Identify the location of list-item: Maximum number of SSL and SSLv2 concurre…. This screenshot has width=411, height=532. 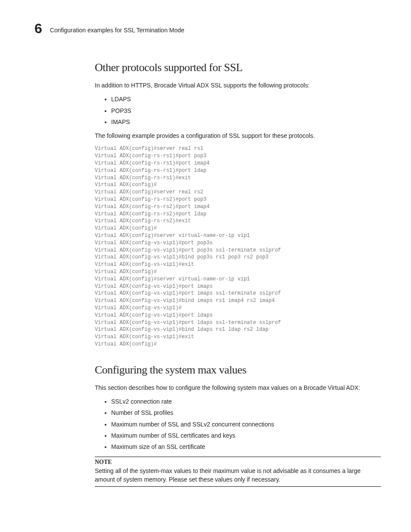
(246, 424).